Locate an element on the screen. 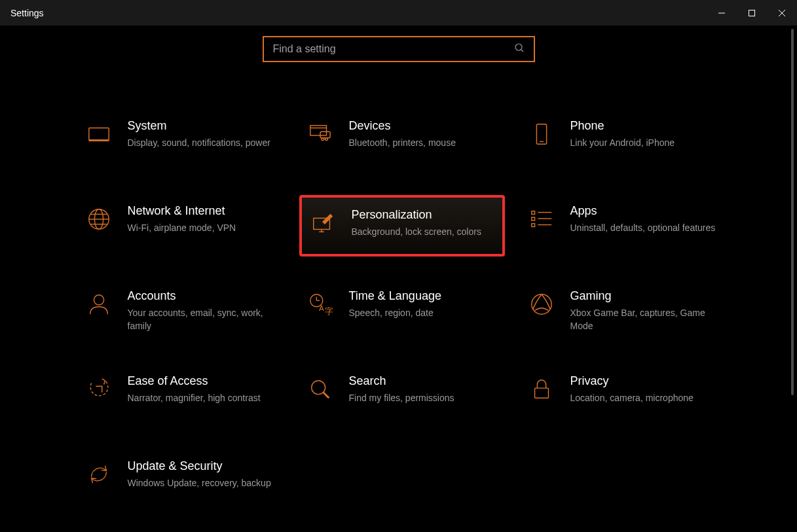 Image resolution: width=797 pixels, height=532 pixels. globe-icon is located at coordinates (99, 226).